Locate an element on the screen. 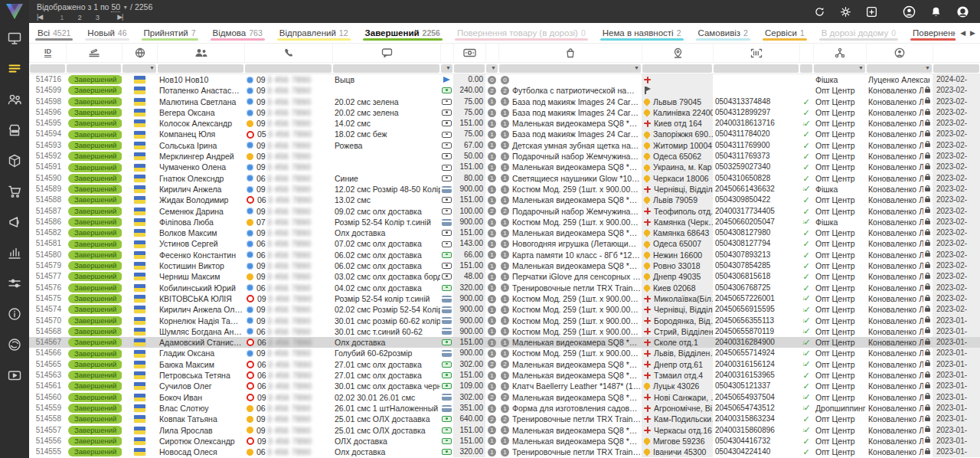  filter-flag: ▼ is located at coordinates (139, 69).